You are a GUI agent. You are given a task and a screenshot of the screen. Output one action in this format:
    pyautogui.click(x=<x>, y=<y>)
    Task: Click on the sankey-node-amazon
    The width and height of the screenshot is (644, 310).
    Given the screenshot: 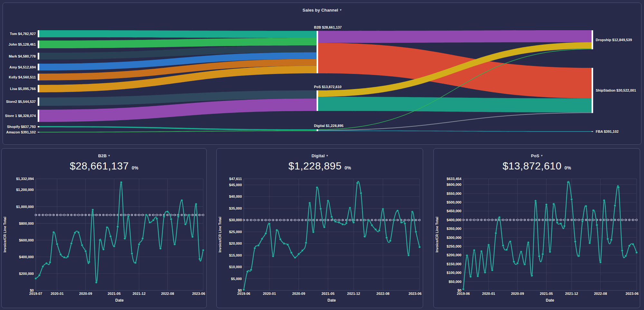 What is the action you would take?
    pyautogui.click(x=39, y=132)
    